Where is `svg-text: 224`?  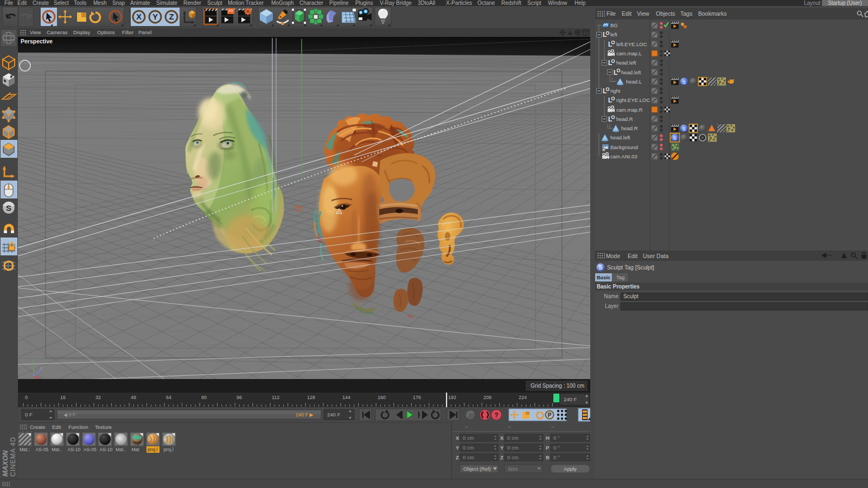 svg-text: 224 is located at coordinates (523, 397).